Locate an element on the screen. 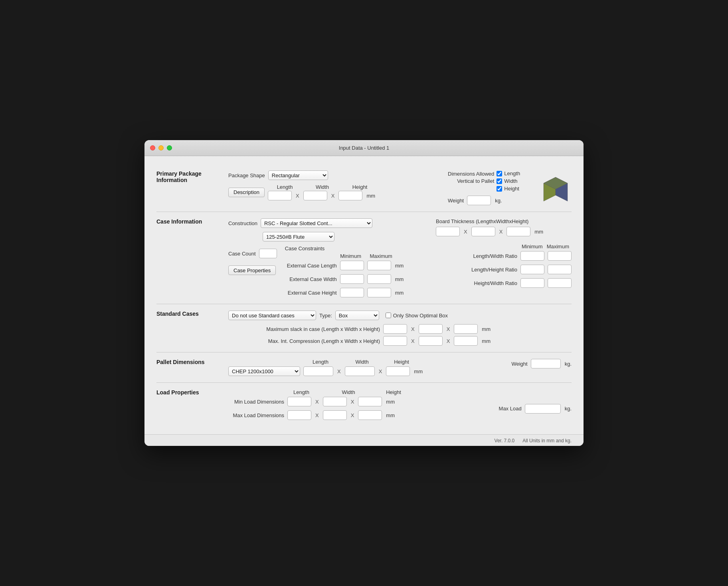  check-width is located at coordinates (499, 181).